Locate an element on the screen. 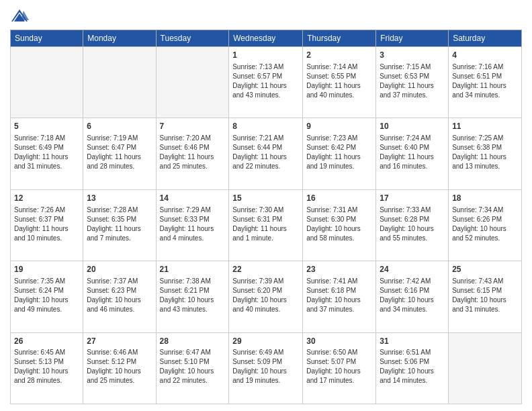 The image size is (532, 411). day-info: Sunrise: 6:51 AM Sunset: 5:06 PM Dayligh… is located at coordinates (412, 367).